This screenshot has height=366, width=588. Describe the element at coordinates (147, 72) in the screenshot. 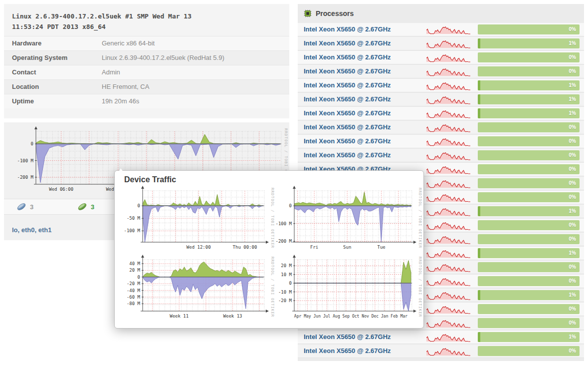

I see `system-info-row: ContactAdmin` at that location.